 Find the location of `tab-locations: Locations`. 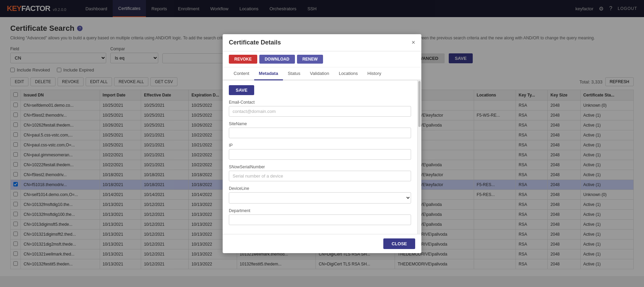

tab-locations: Locations is located at coordinates (348, 74).